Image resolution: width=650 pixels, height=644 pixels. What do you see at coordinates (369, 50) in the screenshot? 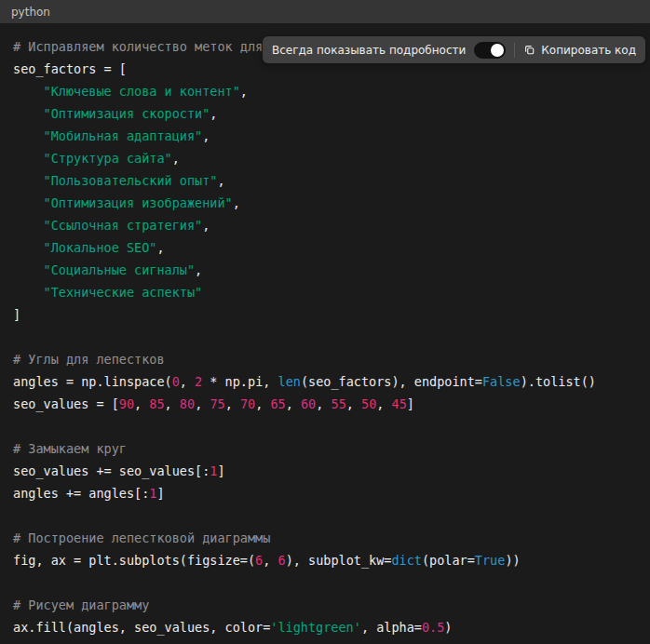
I see `details-toggle-label: Всегда показывать подробности` at bounding box center [369, 50].